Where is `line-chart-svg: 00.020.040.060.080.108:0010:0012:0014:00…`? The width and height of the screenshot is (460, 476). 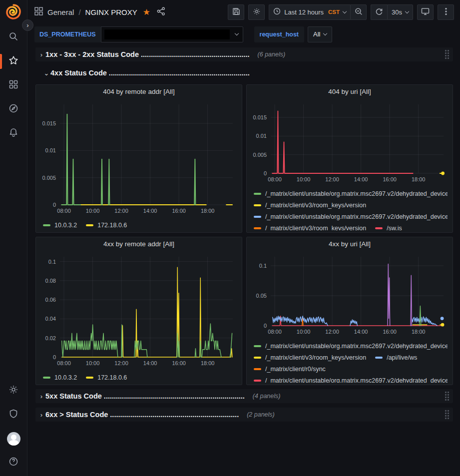
line-chart-svg: 00.020.040.060.080.108:0010:0012:0014:00… is located at coordinates (138, 310).